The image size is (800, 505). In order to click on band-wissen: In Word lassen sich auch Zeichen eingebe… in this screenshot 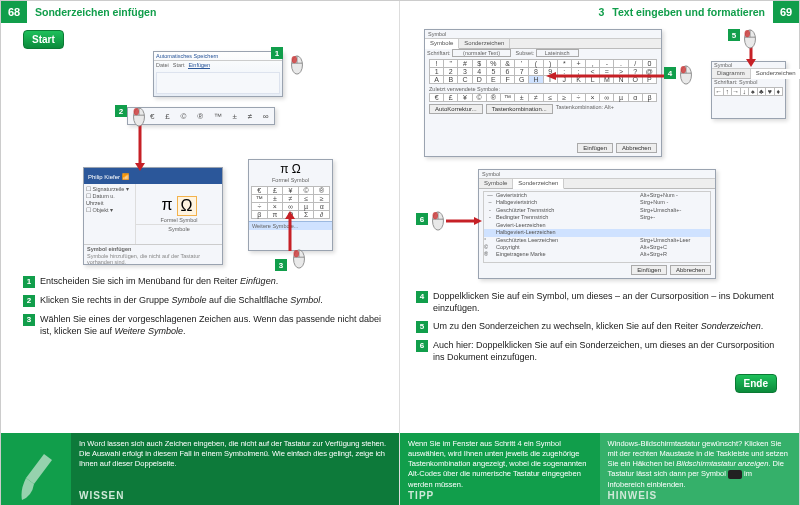, I will do `click(235, 469)`.